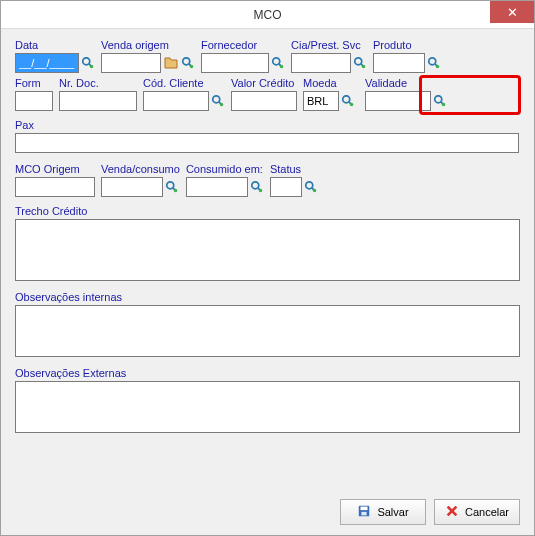 The width and height of the screenshot is (535, 536). I want to click on input-mcoorigem, so click(55, 187).